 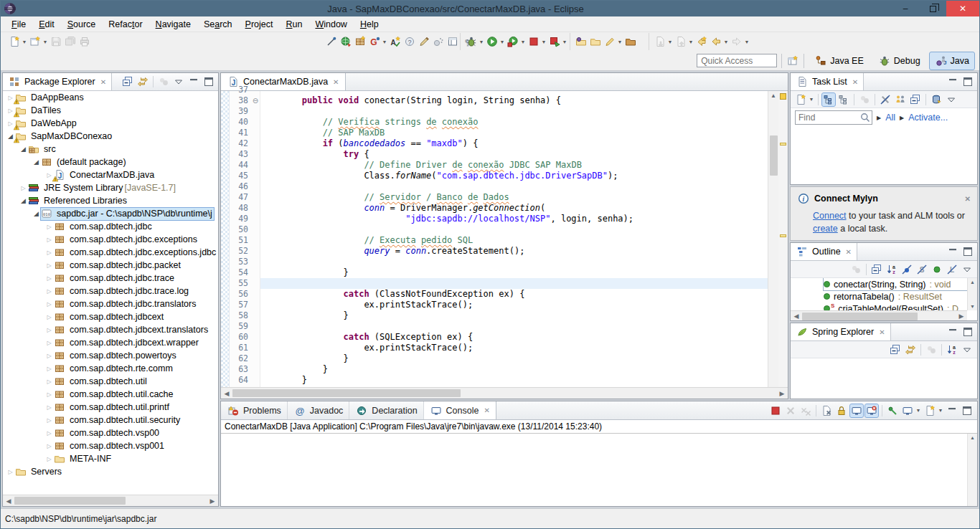 What do you see at coordinates (933, 9) in the screenshot?
I see `restore-button` at bounding box center [933, 9].